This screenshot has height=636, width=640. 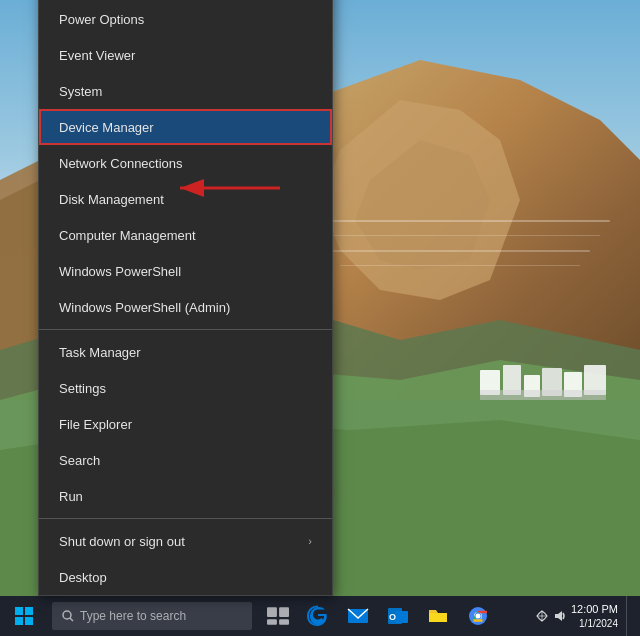 I want to click on search-icon, so click(x=68, y=616).